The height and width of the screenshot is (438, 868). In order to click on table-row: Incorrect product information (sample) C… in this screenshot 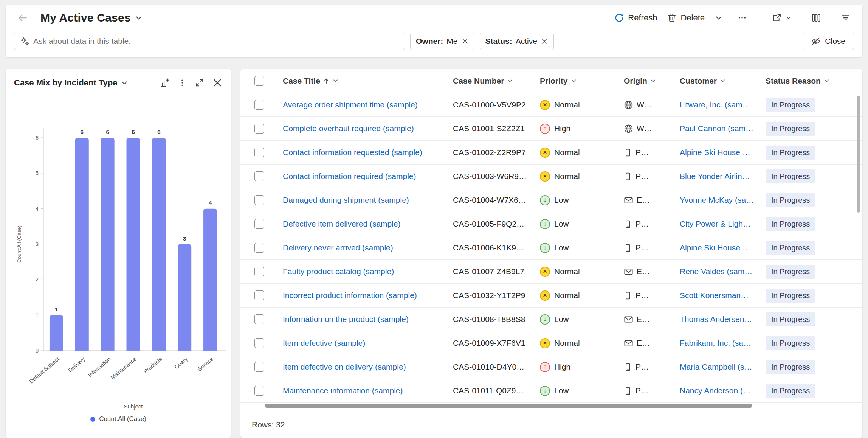, I will do `click(551, 296)`.